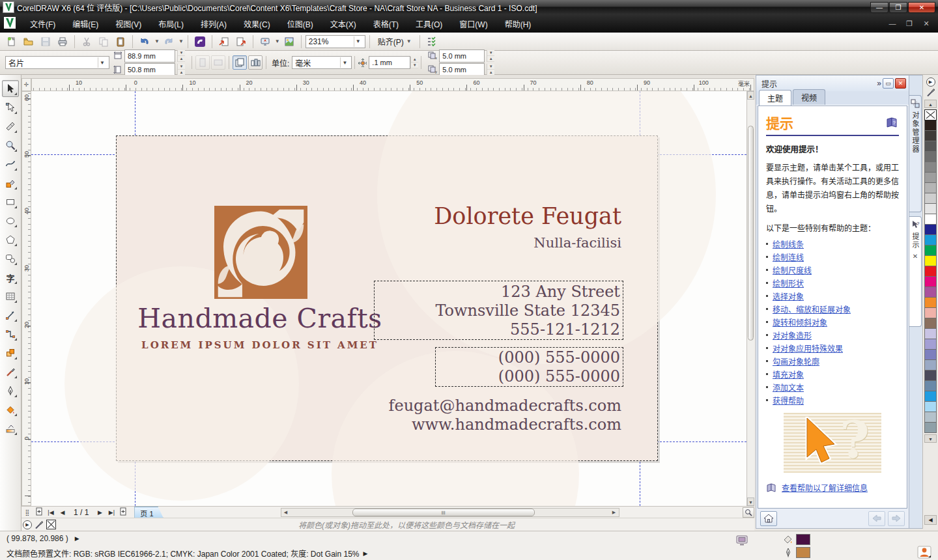 This screenshot has width=938, height=560. What do you see at coordinates (39, 525) in the screenshot?
I see `doc-palette-eyedropper-icon` at bounding box center [39, 525].